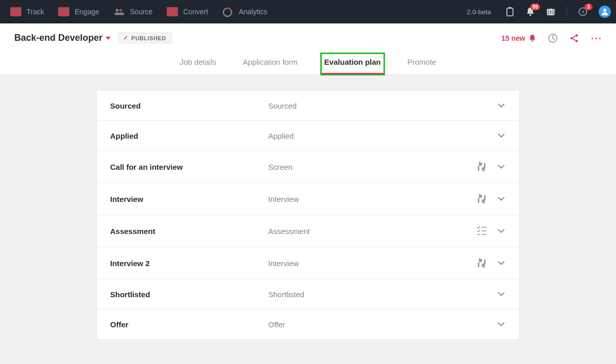 The width and height of the screenshot is (616, 364). What do you see at coordinates (369, 106) in the screenshot?
I see `stage-type: Sourced` at bounding box center [369, 106].